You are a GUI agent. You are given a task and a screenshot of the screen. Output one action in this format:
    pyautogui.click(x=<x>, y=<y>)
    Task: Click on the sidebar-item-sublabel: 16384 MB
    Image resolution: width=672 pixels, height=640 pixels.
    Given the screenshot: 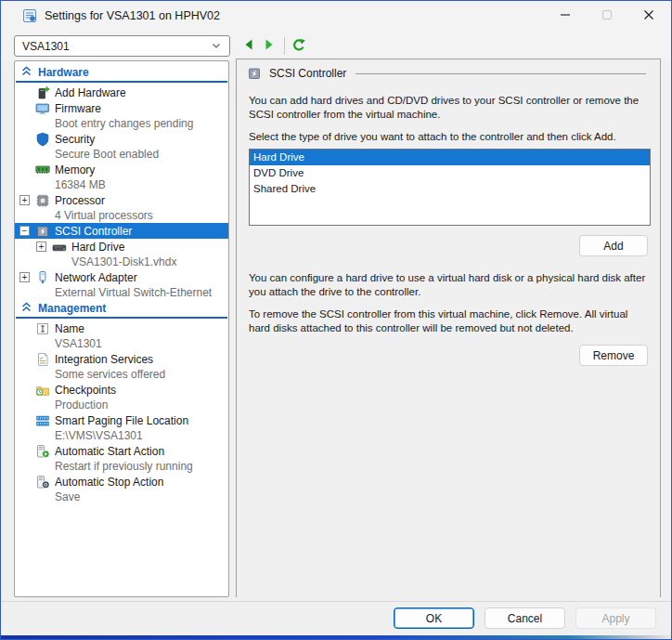 What is the action you would take?
    pyautogui.click(x=122, y=185)
    